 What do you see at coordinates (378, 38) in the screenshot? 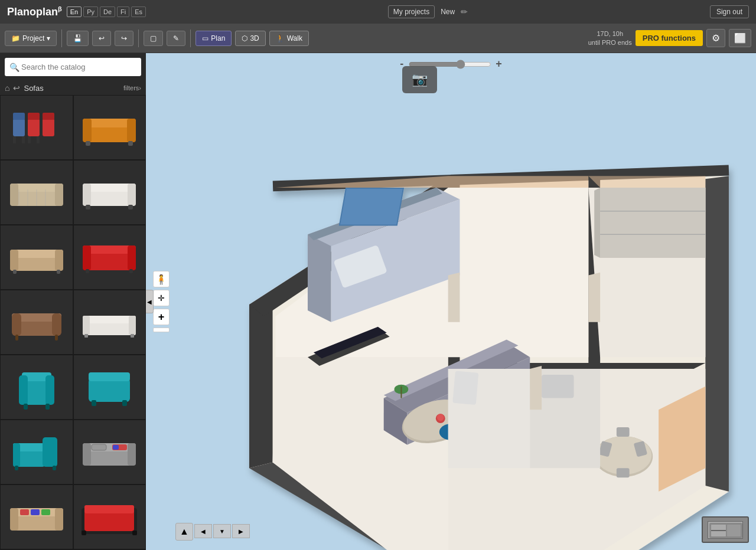
I see `toolbar: 📁 Project ▾ 💾 ↩ ↪ ▢ ✎ ▭ Plan ⬡ 3D 🚶 Walk…` at bounding box center [378, 38].